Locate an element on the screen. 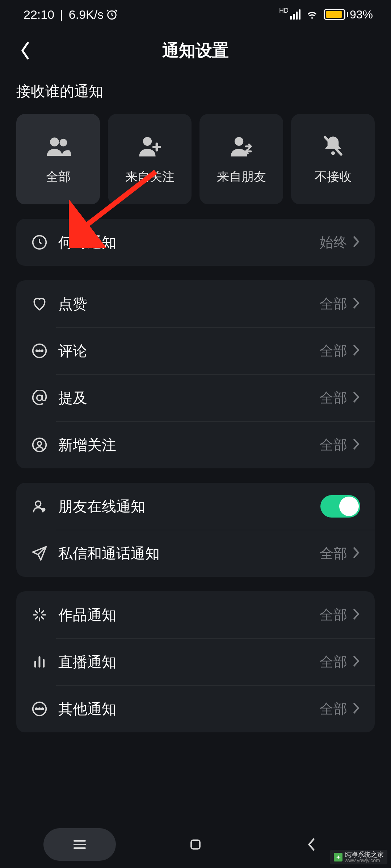 The width and height of the screenshot is (391, 868). choice-label: 不接收 is located at coordinates (333, 177).